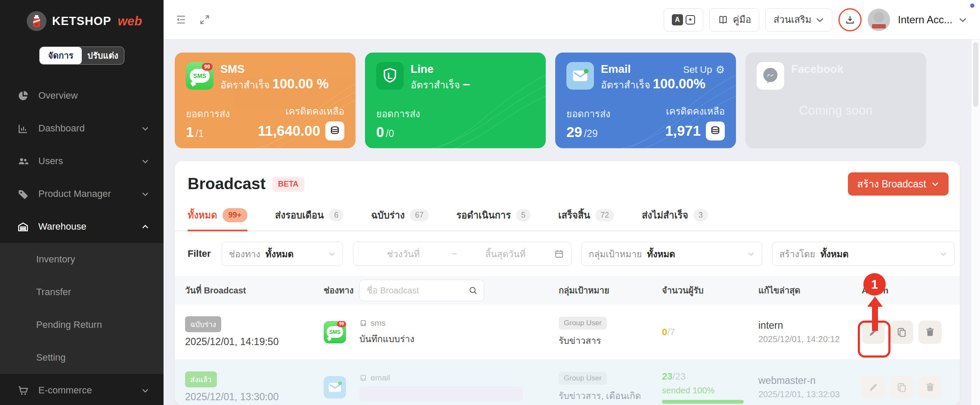 Image resolution: width=980 pixels, height=405 pixels. I want to click on tab-finished: เสร็จสิ้น 72, so click(586, 220).